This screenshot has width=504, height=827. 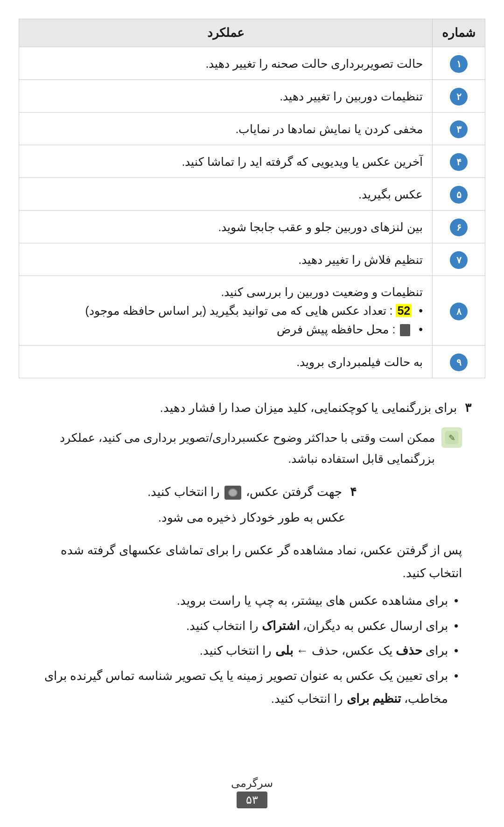 What do you see at coordinates (353, 492) in the screenshot?
I see `step-4-label: ۴` at bounding box center [353, 492].